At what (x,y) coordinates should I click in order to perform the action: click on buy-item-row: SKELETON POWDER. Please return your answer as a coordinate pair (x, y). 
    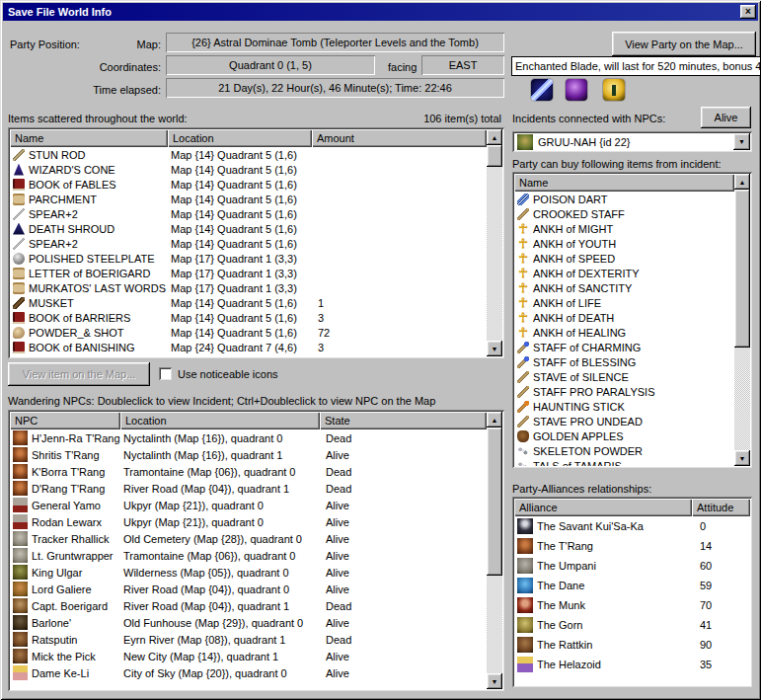
    Looking at the image, I should click on (632, 450).